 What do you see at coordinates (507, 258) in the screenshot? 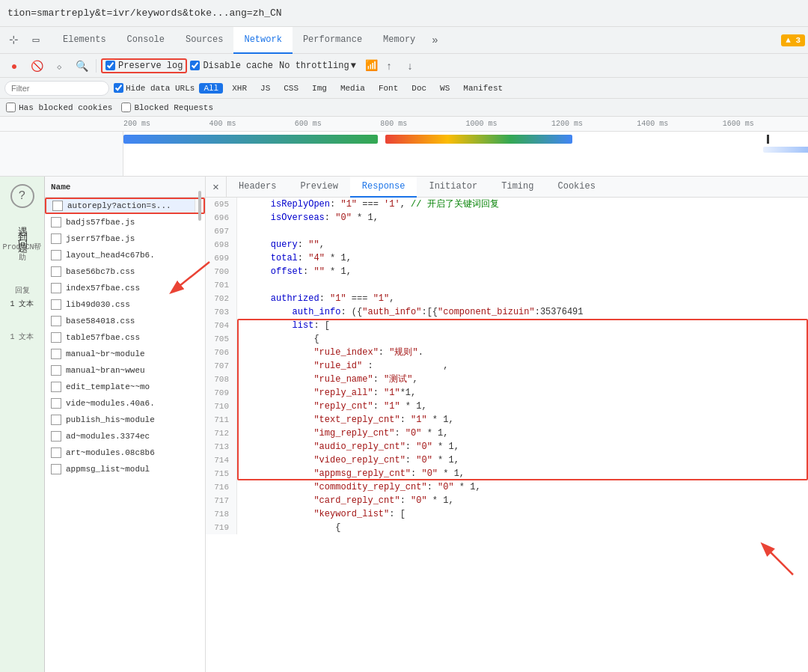
I see `code-line-699: 699 total: "4" * 1,` at bounding box center [507, 258].